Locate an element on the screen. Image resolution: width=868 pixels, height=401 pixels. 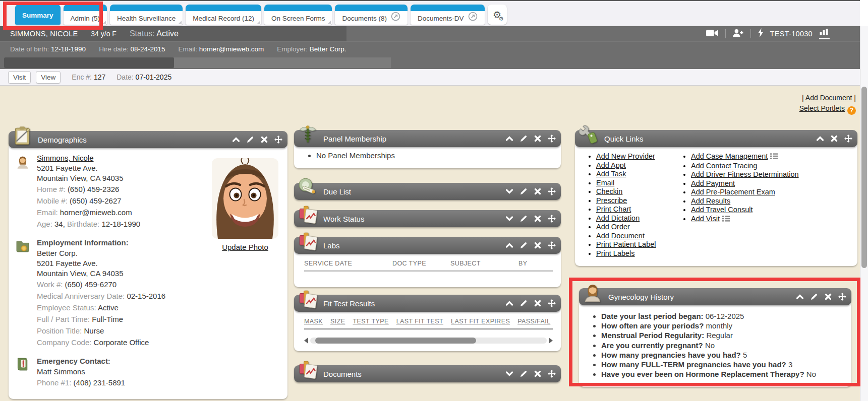
quick-link: Add Results is located at coordinates (711, 201).